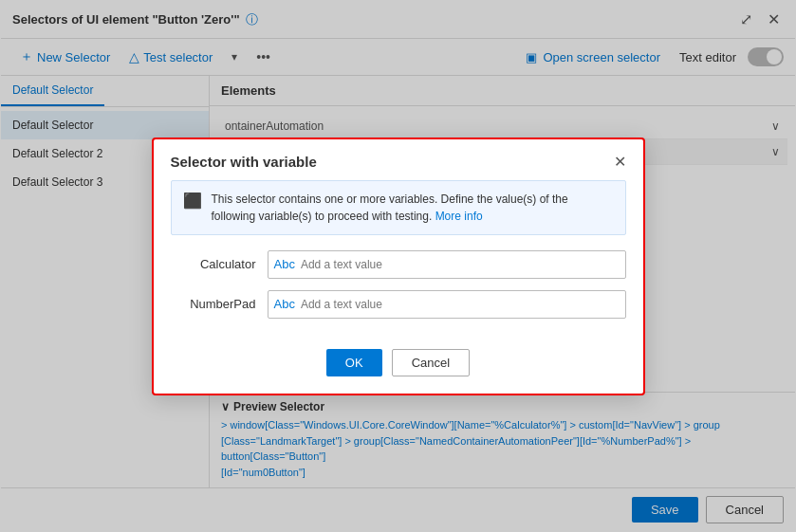 The width and height of the screenshot is (796, 532). I want to click on modal-title: Selector with variable, so click(244, 161).